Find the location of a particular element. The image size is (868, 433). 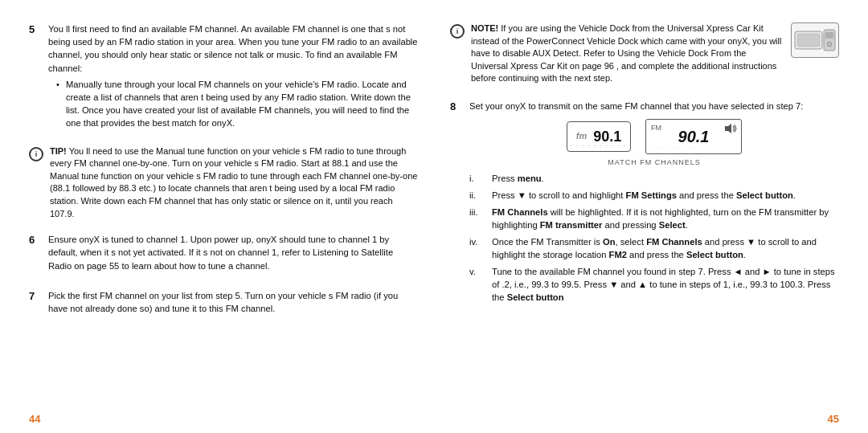

substep-ii-content: Press ▼ to scroll to and highlight FM Se… is located at coordinates (665, 196).